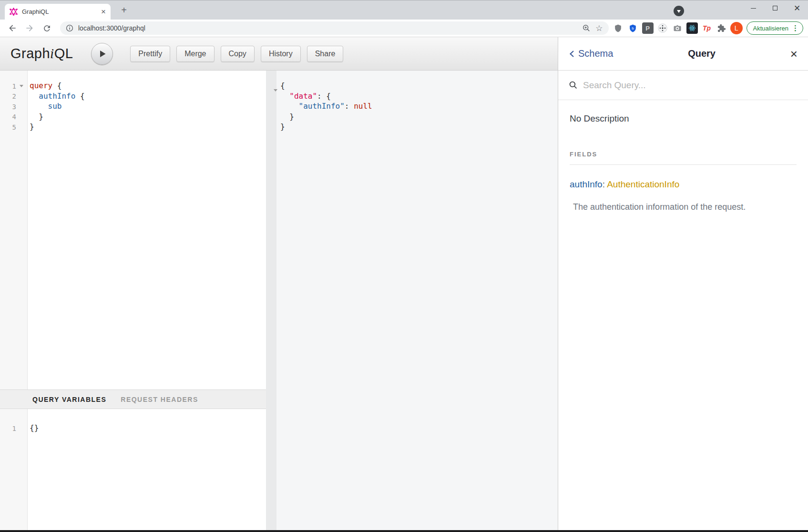 The width and height of the screenshot is (808, 532). I want to click on minimize-button, so click(753, 8).